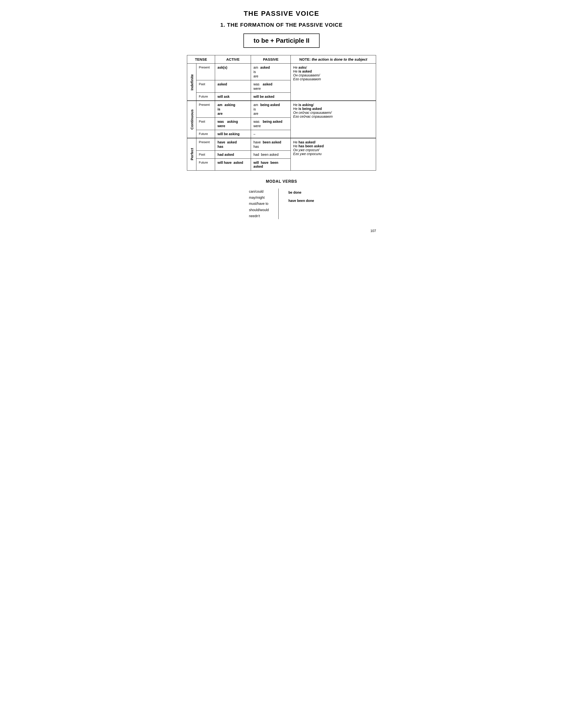 This screenshot has width=563, height=728. I want to click on group-continuous: Continuous, so click(192, 119).